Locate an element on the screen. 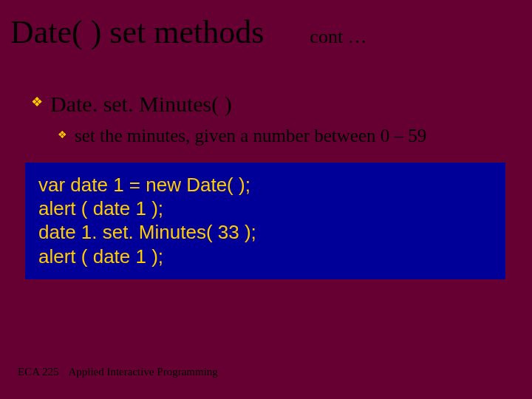 The width and height of the screenshot is (532, 399). code-line: var date 1 = new Date( ); is located at coordinates (265, 185).